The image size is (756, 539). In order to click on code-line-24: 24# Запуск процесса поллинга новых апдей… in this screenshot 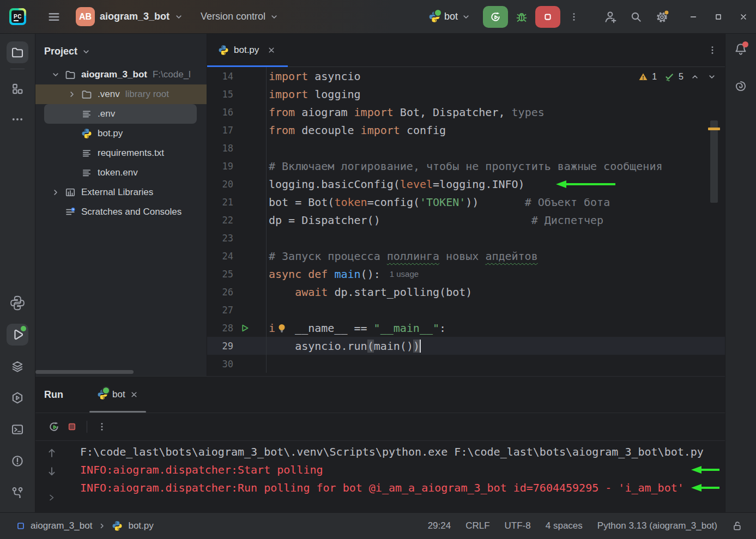, I will do `click(466, 256)`.